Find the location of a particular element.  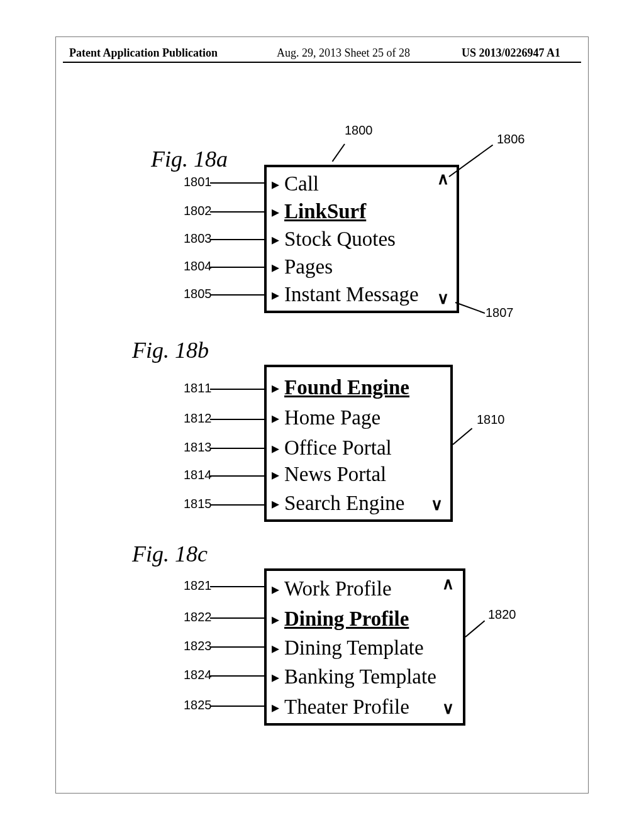

figure-title-18a: Fig. 18a is located at coordinates (189, 159).